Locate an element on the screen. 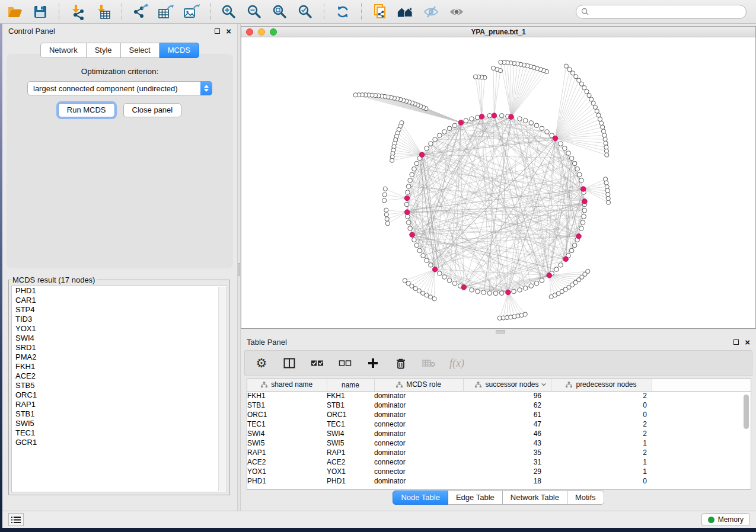 The width and height of the screenshot is (756, 532). float-panel-icon is located at coordinates (736, 342).